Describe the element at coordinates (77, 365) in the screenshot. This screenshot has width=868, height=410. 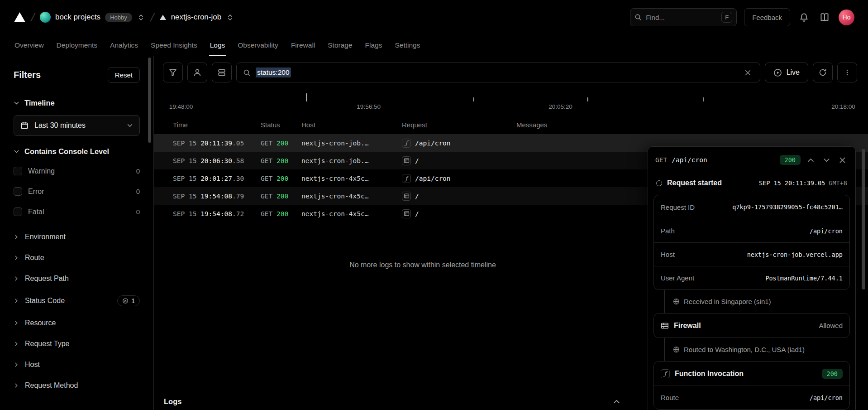
I see `section-host: Host` at that location.